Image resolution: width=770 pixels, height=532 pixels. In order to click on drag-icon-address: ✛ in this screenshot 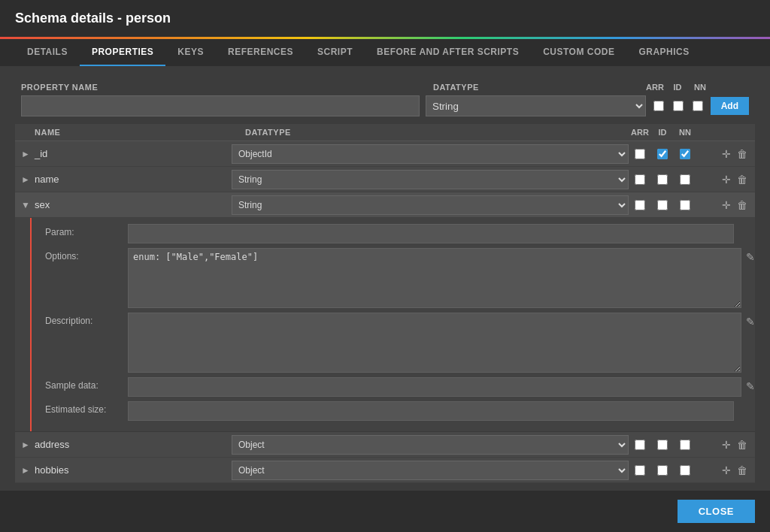, I will do `click(726, 445)`.